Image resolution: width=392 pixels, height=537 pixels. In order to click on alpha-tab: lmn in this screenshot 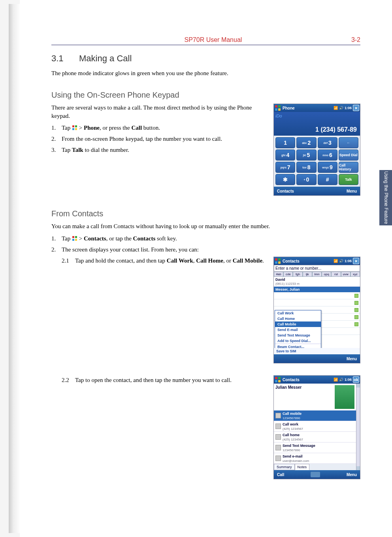, I will do `click(317, 274)`.